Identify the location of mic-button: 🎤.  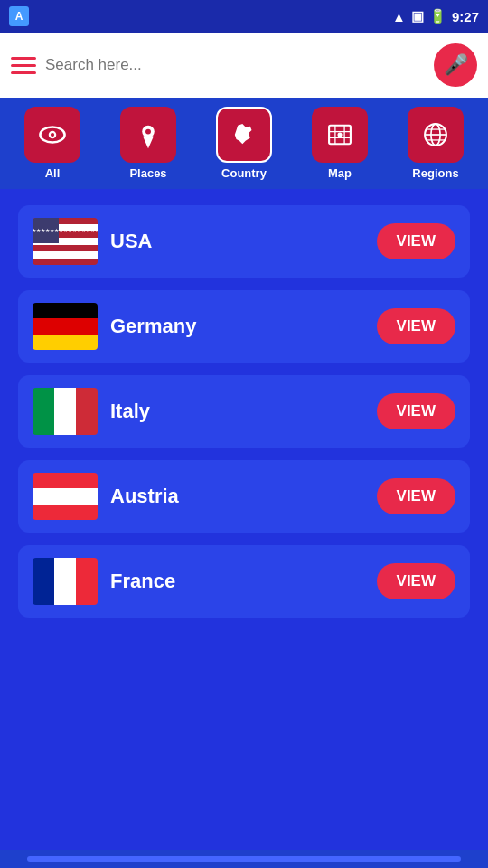
(455, 65).